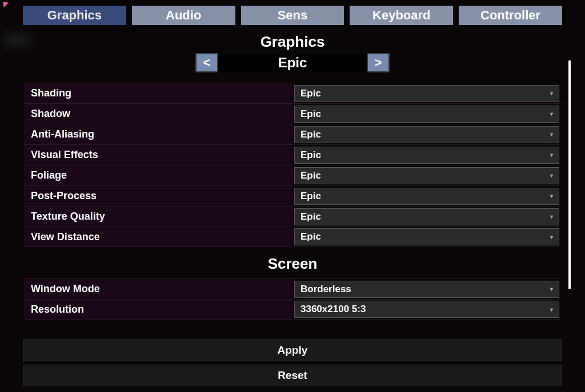 Image resolution: width=585 pixels, height=392 pixels. Describe the element at coordinates (158, 135) in the screenshot. I see `setting-label: Anti-Aliasing` at that location.